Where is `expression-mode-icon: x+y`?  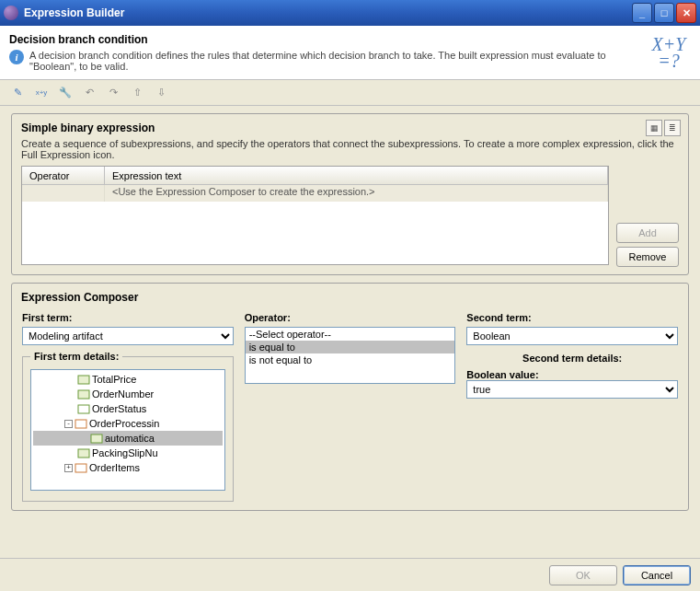 expression-mode-icon: x+y is located at coordinates (41, 93).